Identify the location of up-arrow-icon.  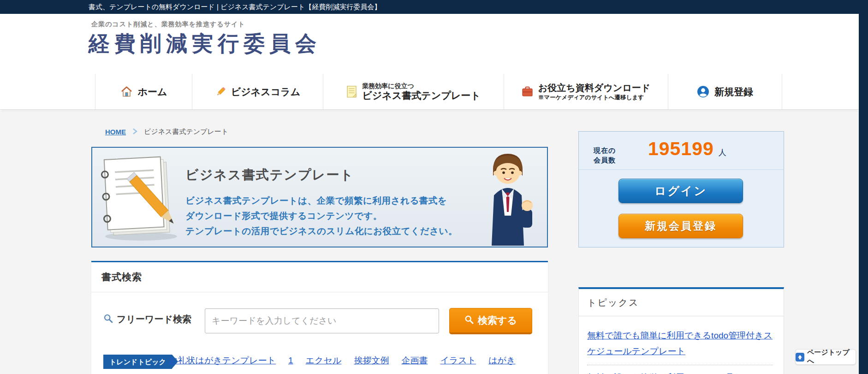
(800, 357).